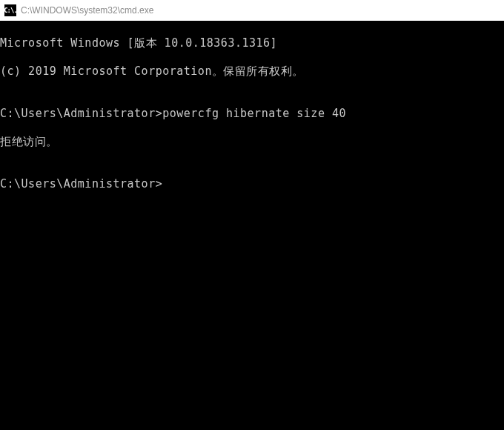  I want to click on prompt-2: C:\Users\Administrator>, so click(82, 184).